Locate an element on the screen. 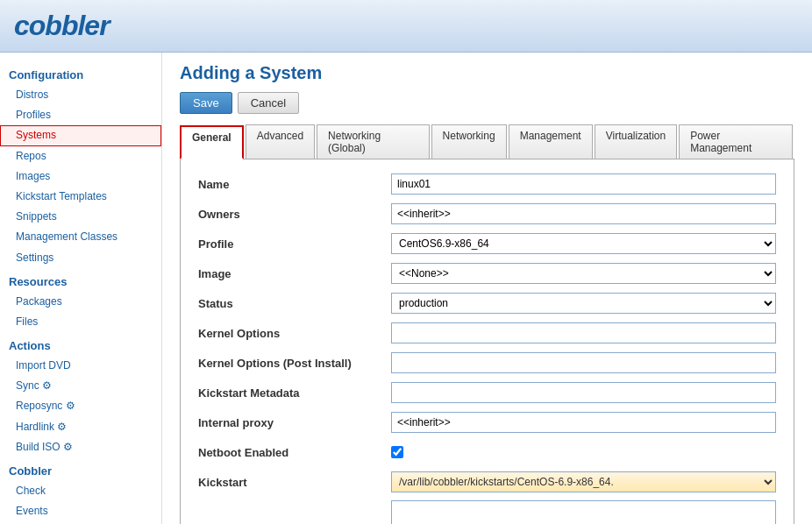 This screenshot has height=524, width=812. form-input-kernel-options is located at coordinates (584, 333).